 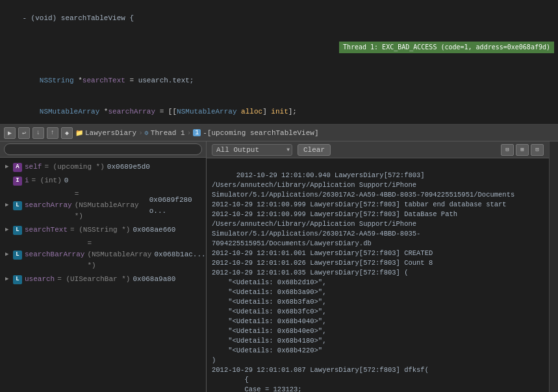 What do you see at coordinates (18, 181) in the screenshot?
I see `var-icon-i: I` at bounding box center [18, 181].